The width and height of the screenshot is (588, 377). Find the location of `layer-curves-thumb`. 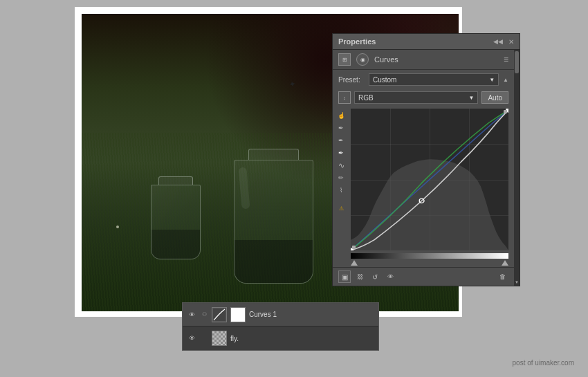

layer-curves-thumb is located at coordinates (219, 315).